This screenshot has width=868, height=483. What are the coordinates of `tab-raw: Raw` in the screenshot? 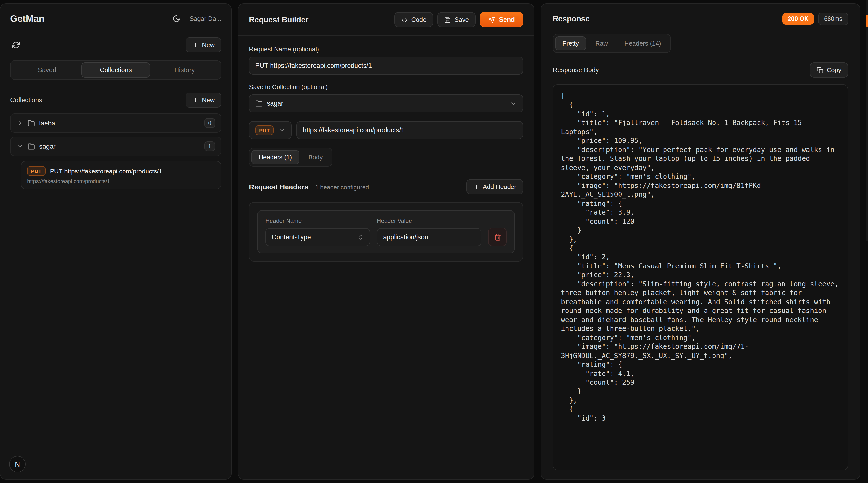 It's located at (602, 43).